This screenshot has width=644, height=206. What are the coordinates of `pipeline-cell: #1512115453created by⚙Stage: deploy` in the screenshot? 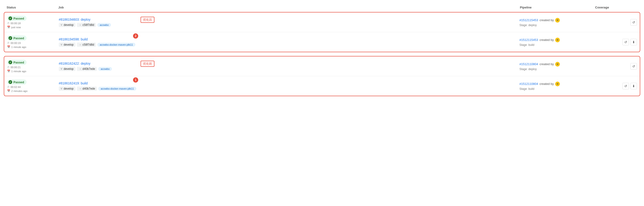 It's located at (557, 22).